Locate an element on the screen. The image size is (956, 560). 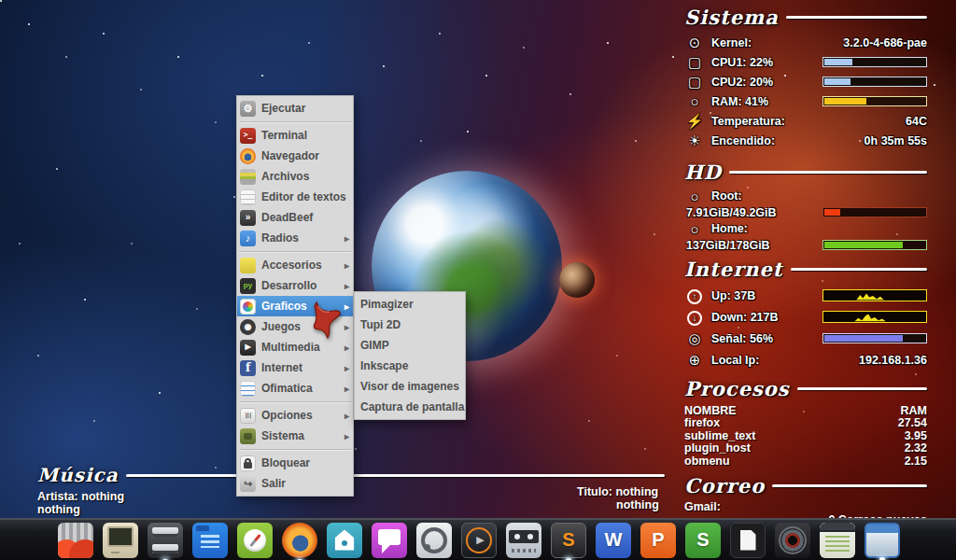
process-name: sublime_text is located at coordinates (720, 436).